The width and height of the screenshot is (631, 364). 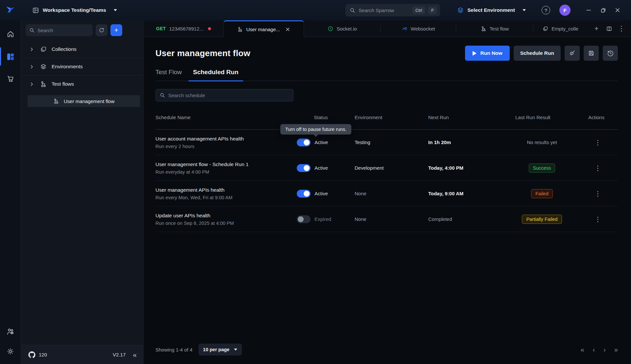 What do you see at coordinates (487, 53) in the screenshot?
I see `run-now-button: Run Now` at bounding box center [487, 53].